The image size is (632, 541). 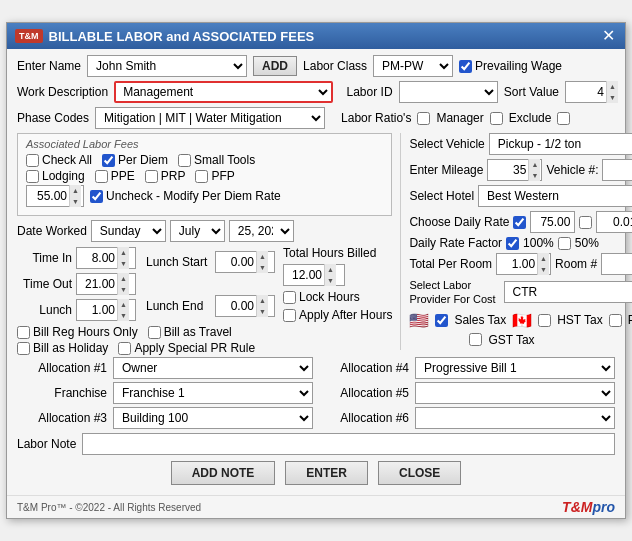 I want to click on total-per-room-down: ▼, so click(x=543, y=270).